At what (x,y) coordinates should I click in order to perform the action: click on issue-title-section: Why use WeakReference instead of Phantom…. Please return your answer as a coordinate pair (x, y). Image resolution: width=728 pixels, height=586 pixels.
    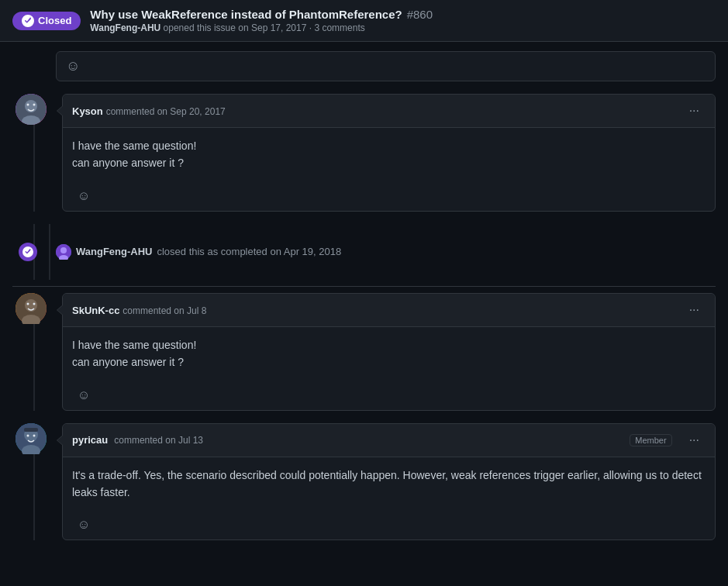
    Looking at the image, I should click on (261, 20).